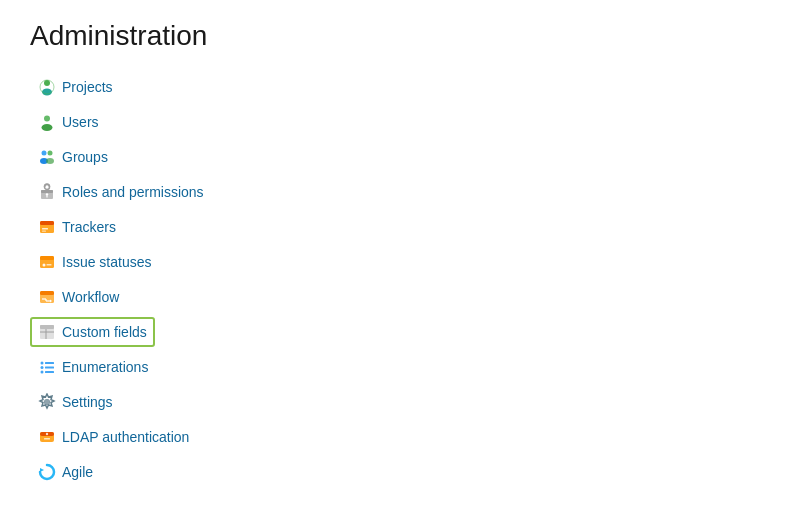 Image resolution: width=800 pixels, height=527 pixels. I want to click on nav-item-ldap: LDAP authentication, so click(400, 437).